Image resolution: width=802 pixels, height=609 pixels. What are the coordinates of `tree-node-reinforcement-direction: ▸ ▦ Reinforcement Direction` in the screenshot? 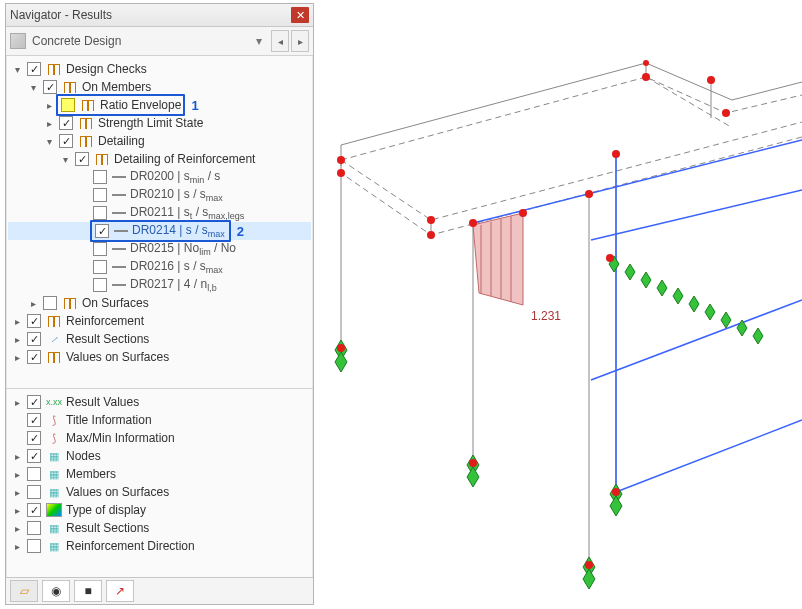 It's located at (160, 546).